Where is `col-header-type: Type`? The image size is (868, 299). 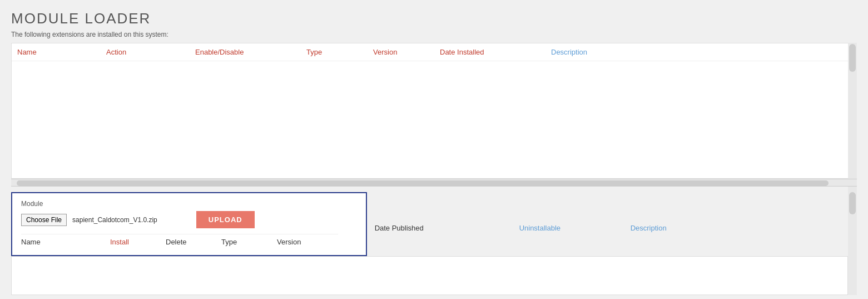 col-header-type: Type is located at coordinates (340, 52).